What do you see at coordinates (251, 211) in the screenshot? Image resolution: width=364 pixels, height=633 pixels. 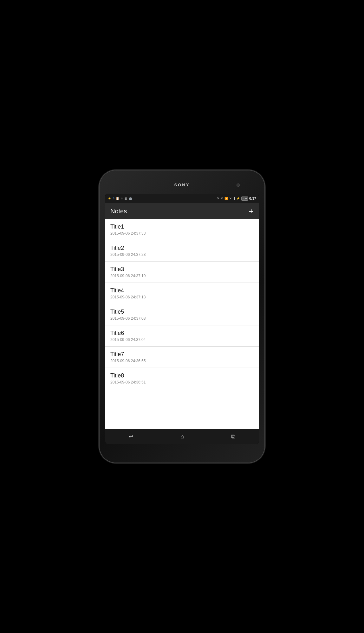 I see `add-note-button: +` at bounding box center [251, 211].